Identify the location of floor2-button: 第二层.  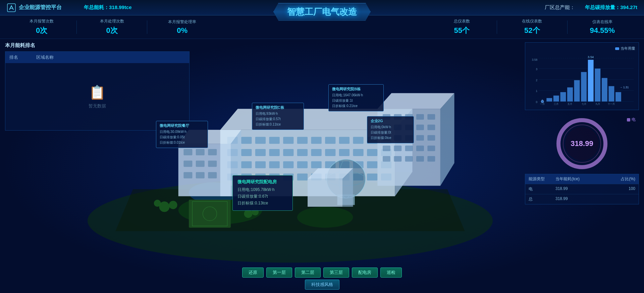
(308, 273).